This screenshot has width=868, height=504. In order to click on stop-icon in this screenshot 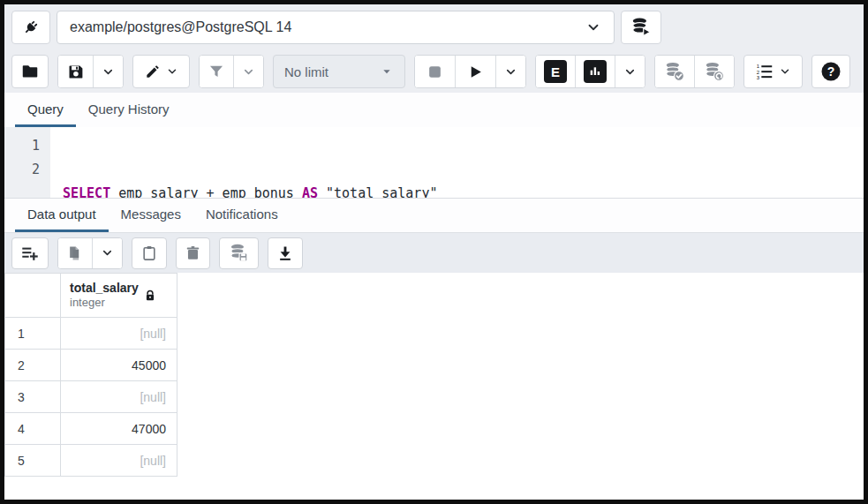, I will do `click(434, 72)`.